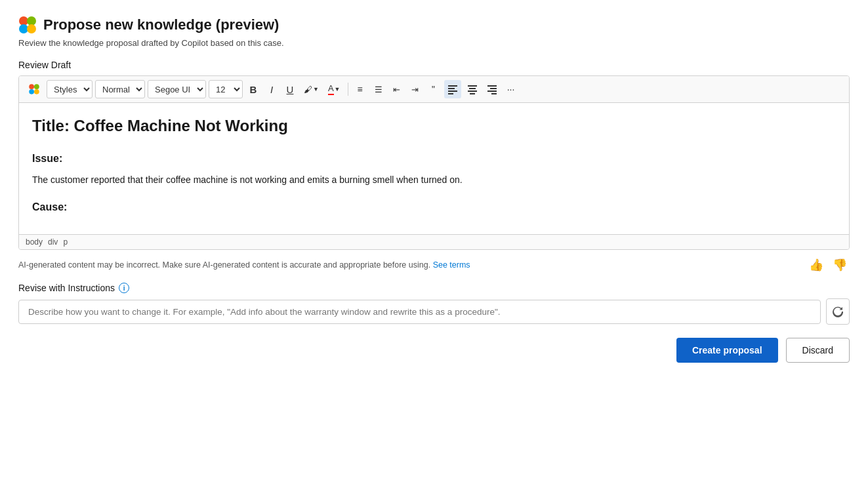 This screenshot has height=486, width=868. What do you see at coordinates (70, 89) in the screenshot?
I see `styles-dropdown: Styles` at bounding box center [70, 89].